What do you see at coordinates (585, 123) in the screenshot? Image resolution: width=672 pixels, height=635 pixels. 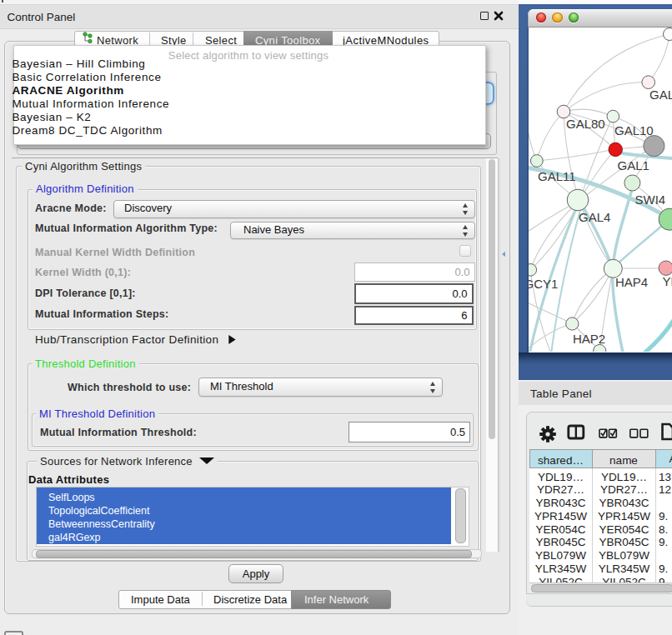 I see `svg-text: GAL80` at bounding box center [585, 123].